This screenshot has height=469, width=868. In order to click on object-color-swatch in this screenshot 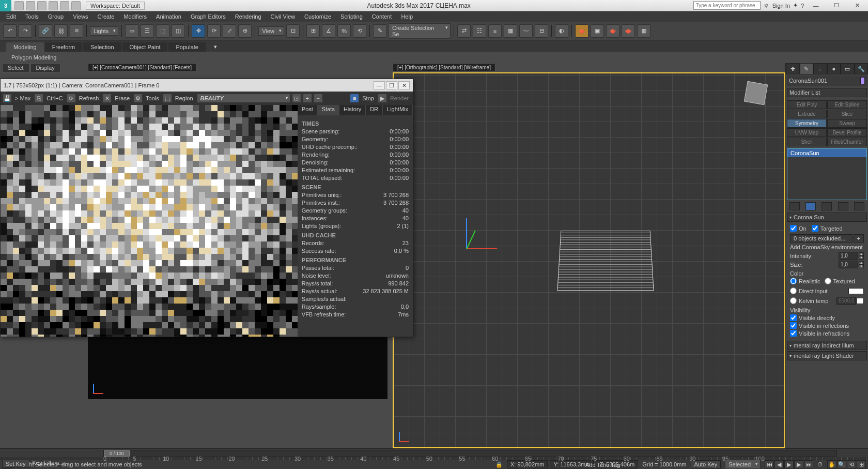, I will do `click(863, 81)`.